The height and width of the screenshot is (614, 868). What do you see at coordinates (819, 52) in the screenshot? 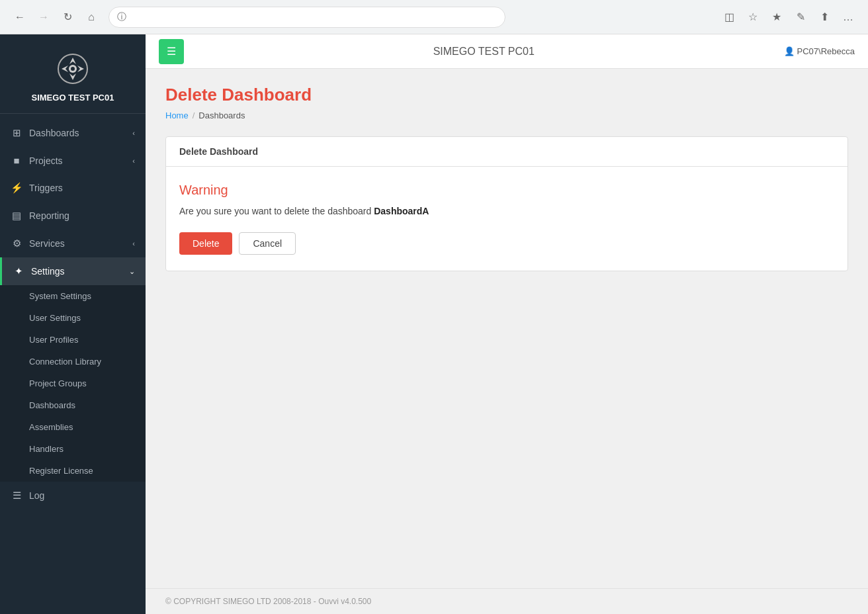
I see `header-user: 👤 PC07\Rebecca` at bounding box center [819, 52].